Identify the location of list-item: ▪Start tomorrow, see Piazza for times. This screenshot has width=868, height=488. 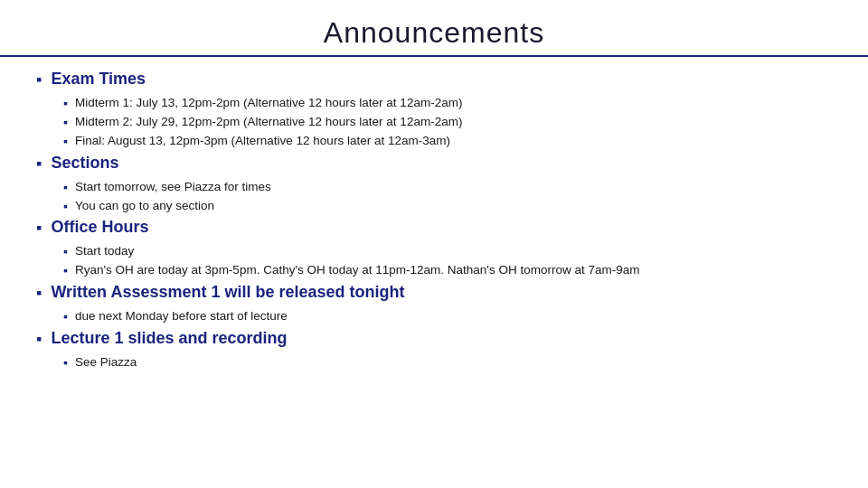
(448, 188).